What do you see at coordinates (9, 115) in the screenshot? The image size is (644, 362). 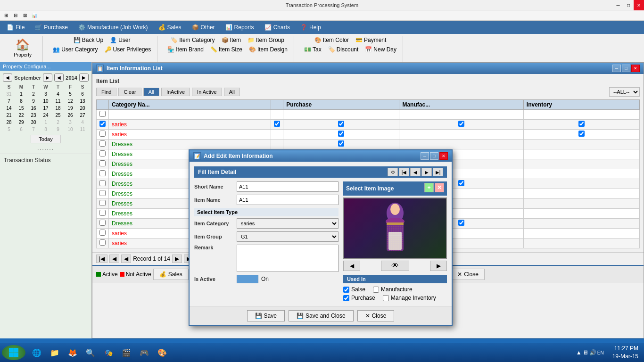 I see `cal-day: 21` at bounding box center [9, 115].